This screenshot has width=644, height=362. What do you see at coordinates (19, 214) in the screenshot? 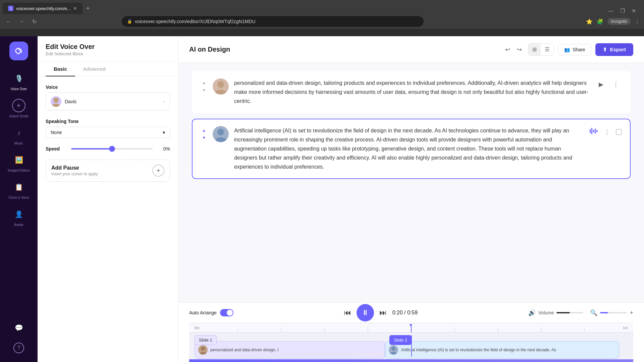
I see `avatar-icon: 👤` at bounding box center [19, 214].